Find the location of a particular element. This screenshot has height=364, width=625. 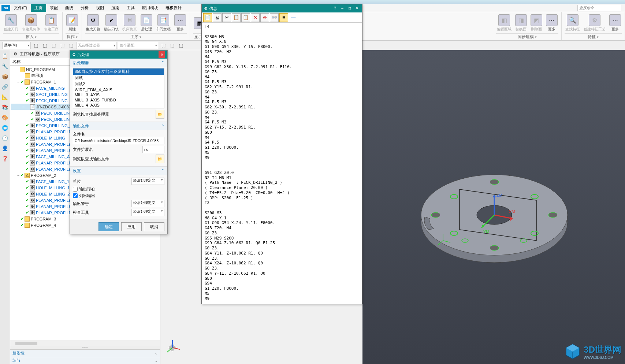

postprocessor-item: MILL_5_AXIS_SINUMERIK_ACTT_IN is located at coordinates (119, 108).